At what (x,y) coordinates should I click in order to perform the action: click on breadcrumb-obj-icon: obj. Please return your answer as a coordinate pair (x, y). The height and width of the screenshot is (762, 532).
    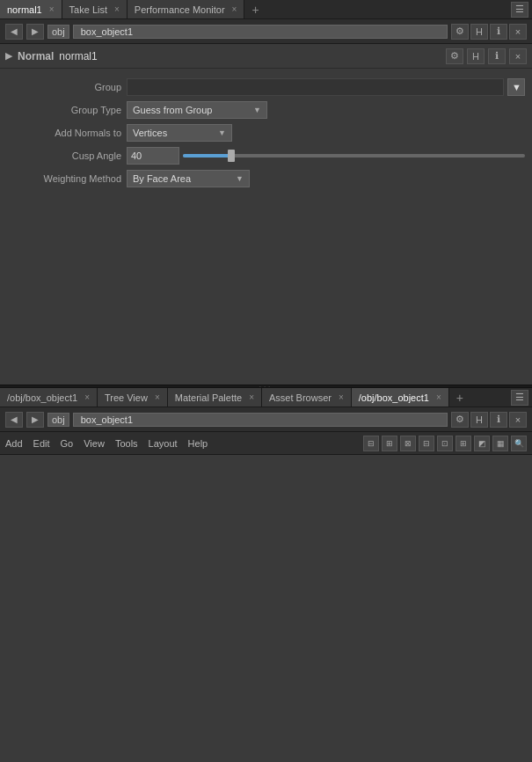
    Looking at the image, I should click on (58, 32).